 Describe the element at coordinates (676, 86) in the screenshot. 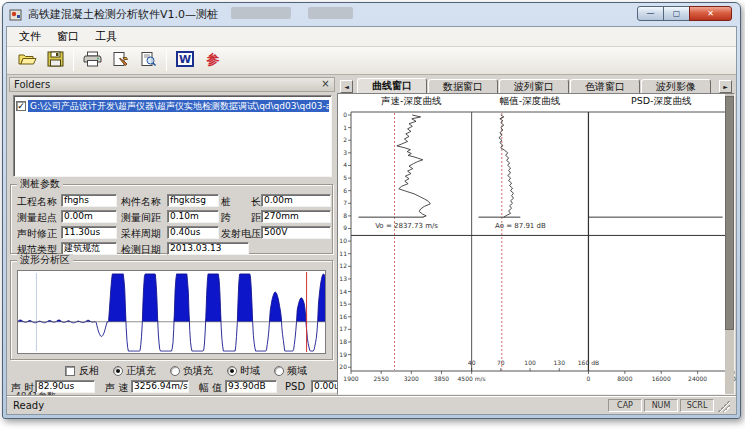

I see `tab-wavetrain-image: 波列影像` at that location.